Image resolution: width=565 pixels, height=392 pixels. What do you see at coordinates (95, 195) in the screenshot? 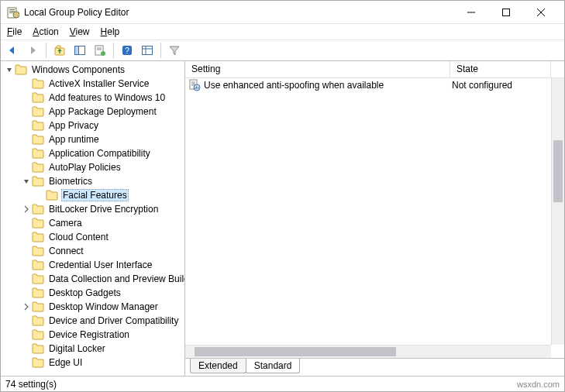
I see `tree-item-label: Facial Features` at bounding box center [95, 195].